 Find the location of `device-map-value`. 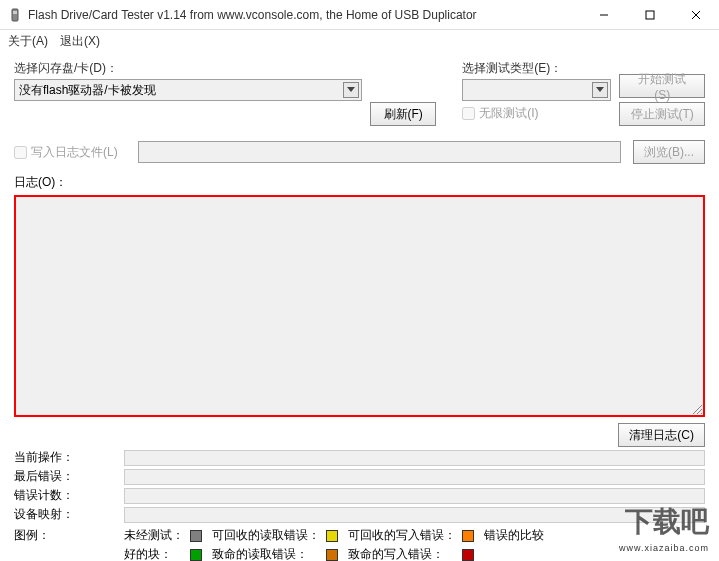

device-map-value is located at coordinates (414, 515).